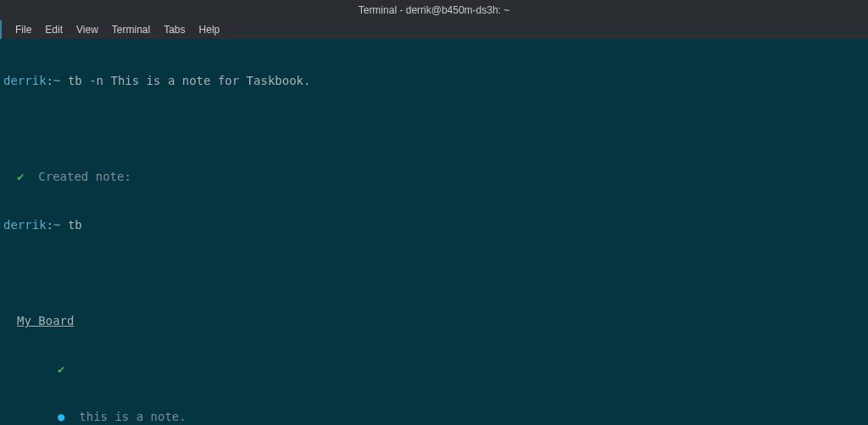  What do you see at coordinates (54, 30) in the screenshot?
I see `menu-edit: Edit` at bounding box center [54, 30].